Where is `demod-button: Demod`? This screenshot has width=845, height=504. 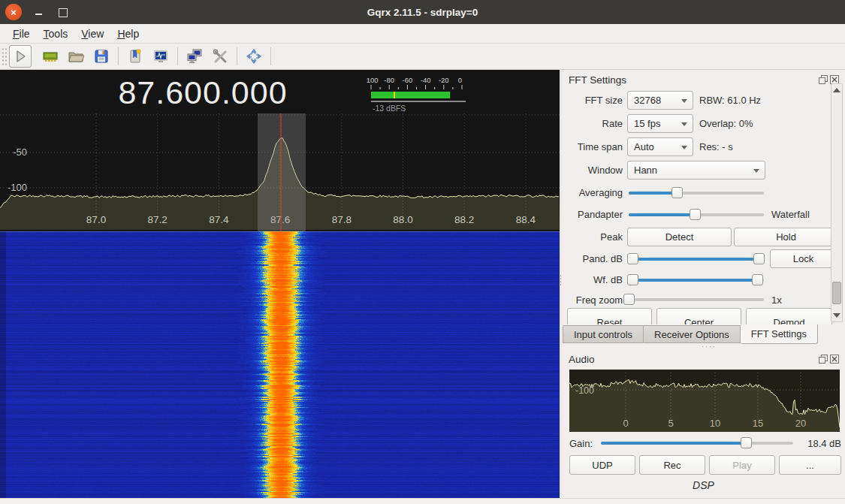 demod-button: Demod is located at coordinates (789, 316).